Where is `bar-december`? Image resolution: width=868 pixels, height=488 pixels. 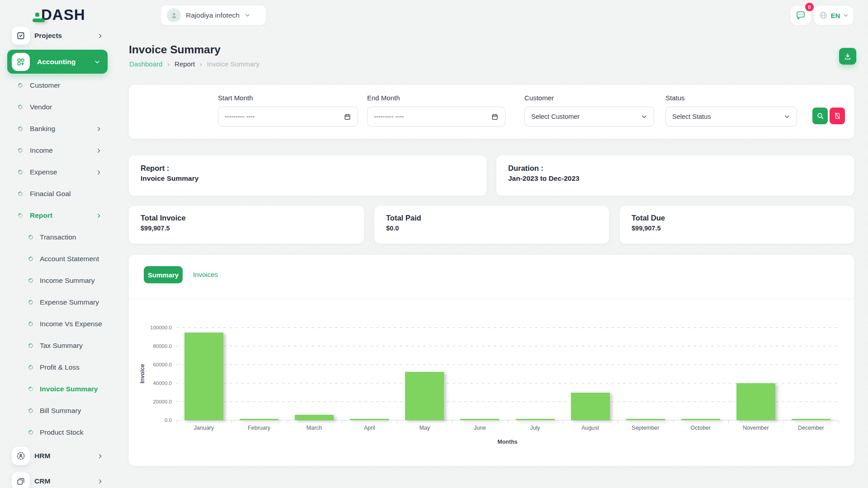
bar-december is located at coordinates (811, 419).